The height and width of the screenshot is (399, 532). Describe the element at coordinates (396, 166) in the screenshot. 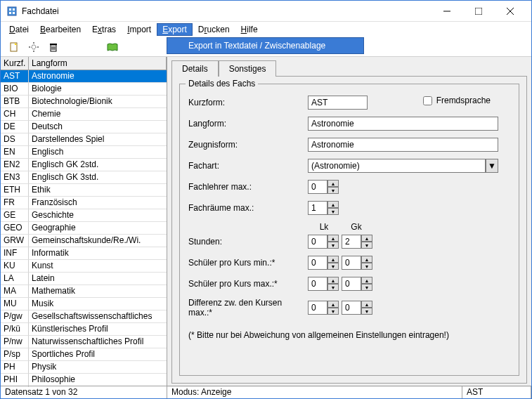

I see `fachart-select` at that location.